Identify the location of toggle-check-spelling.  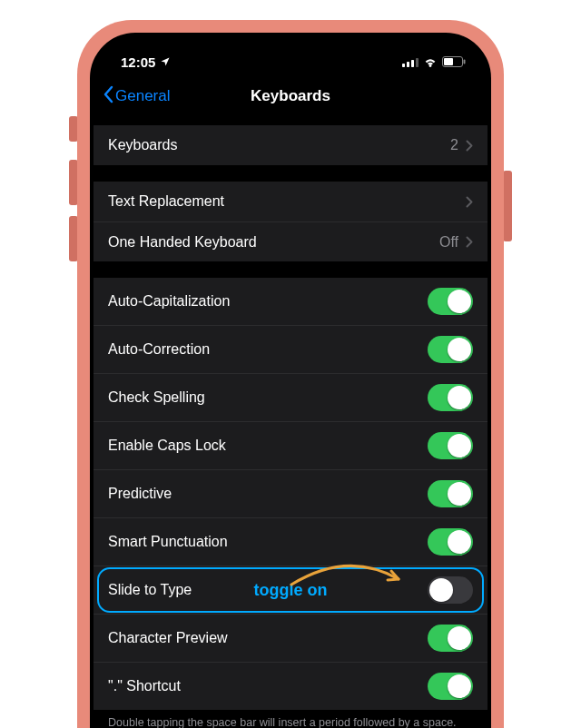
(450, 398).